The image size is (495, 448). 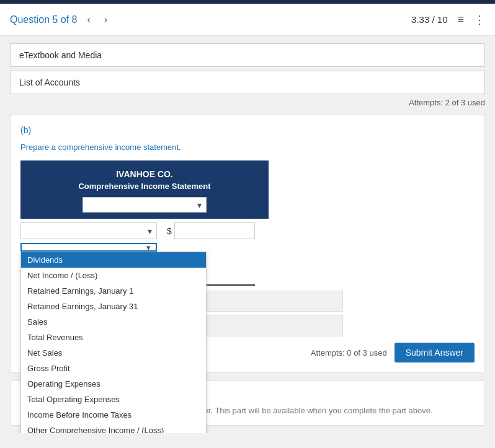 I want to click on date-select-wrapper: For the Year Ended December 31 January 1…, so click(x=145, y=204).